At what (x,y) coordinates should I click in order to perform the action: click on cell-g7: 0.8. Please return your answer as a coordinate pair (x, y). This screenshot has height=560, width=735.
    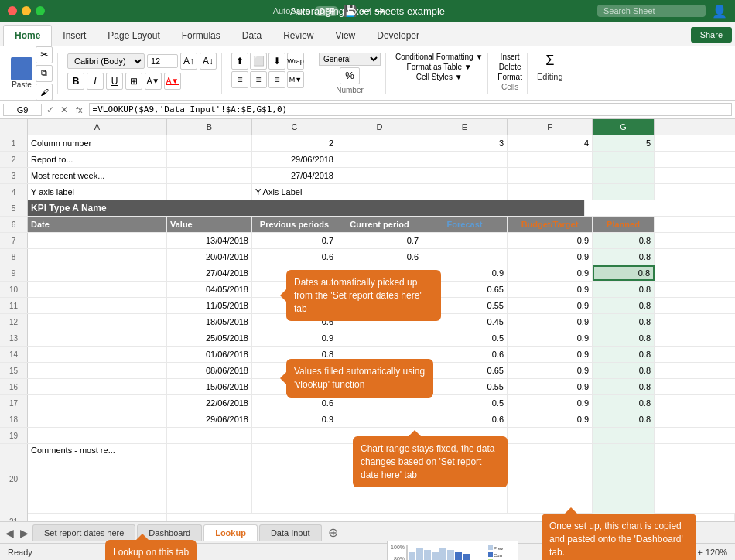
    Looking at the image, I should click on (624, 241).